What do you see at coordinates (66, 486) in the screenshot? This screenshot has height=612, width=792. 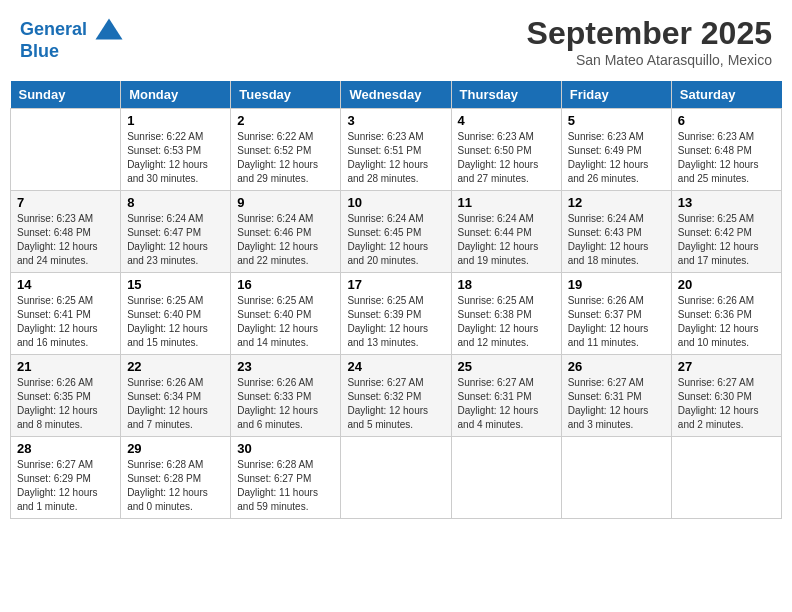 I see `day-info: Sunrise: 6:27 AM Sunset: 6:29 PM Dayligh…` at bounding box center [66, 486].